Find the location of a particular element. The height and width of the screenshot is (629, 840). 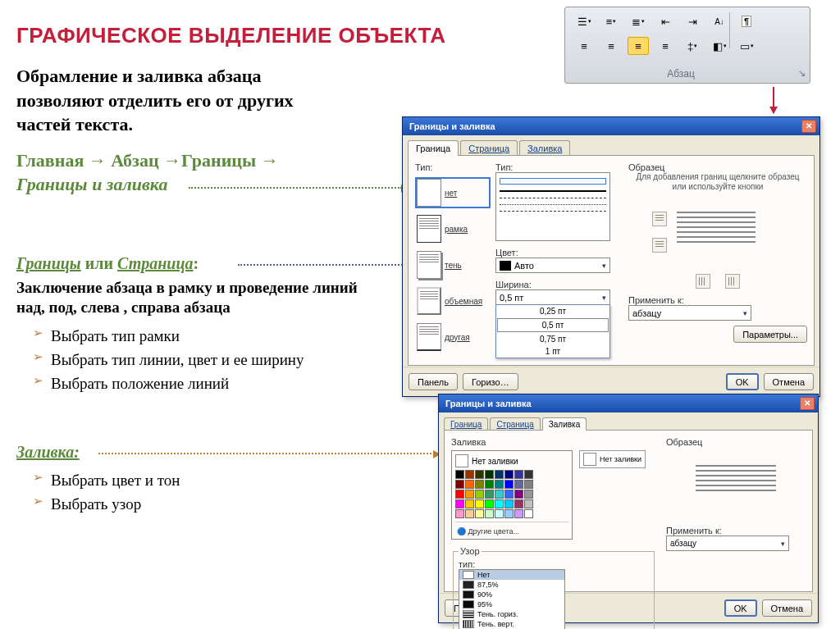

tint-option: Тень. верт. is located at coordinates (512, 624).